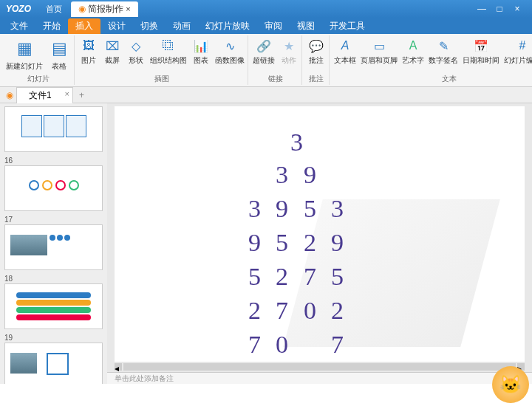  I want to click on max-button: □, so click(499, 9).